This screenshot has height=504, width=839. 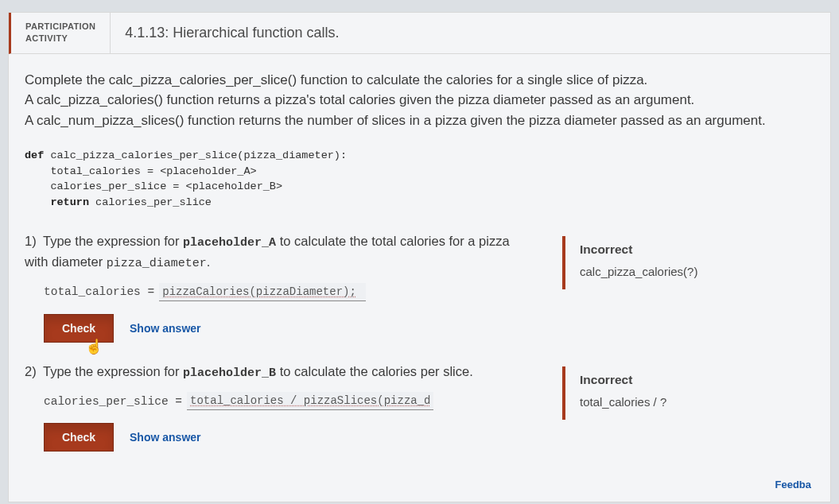 What do you see at coordinates (310, 401) in the screenshot?
I see `q2-answer-input` at bounding box center [310, 401].